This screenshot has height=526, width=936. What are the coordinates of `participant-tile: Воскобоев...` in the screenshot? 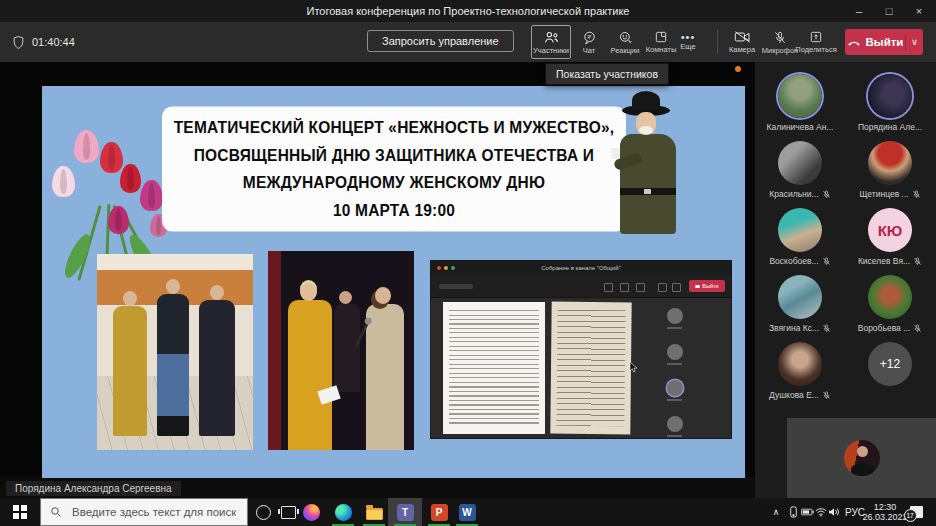 It's located at (800, 242).